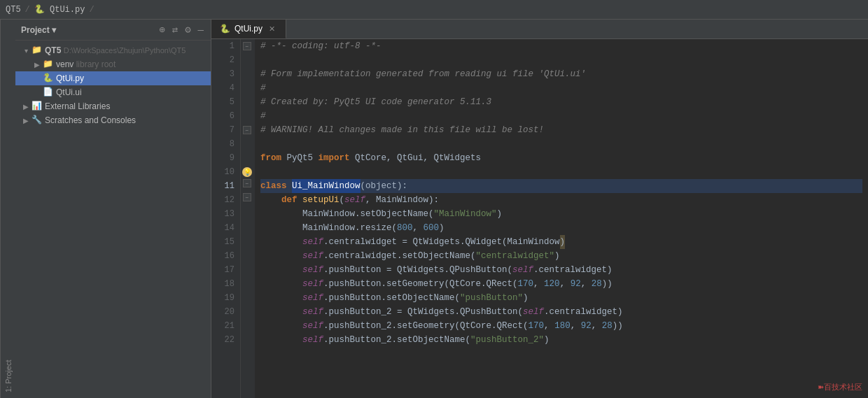 The width and height of the screenshot is (868, 398). What do you see at coordinates (402, 130) in the screenshot?
I see `code-text-7: # WARNING! All changes made in this file…` at bounding box center [402, 130].